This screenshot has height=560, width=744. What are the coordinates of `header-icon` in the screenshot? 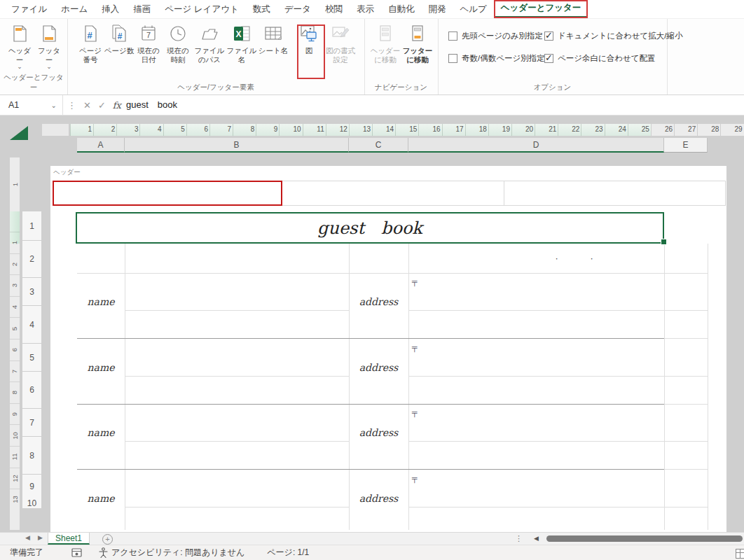 It's located at (20, 34).